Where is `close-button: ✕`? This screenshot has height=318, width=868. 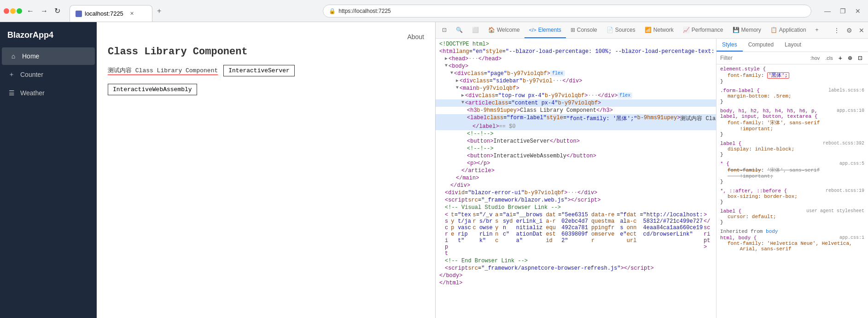
close-button: ✕ is located at coordinates (858, 11).